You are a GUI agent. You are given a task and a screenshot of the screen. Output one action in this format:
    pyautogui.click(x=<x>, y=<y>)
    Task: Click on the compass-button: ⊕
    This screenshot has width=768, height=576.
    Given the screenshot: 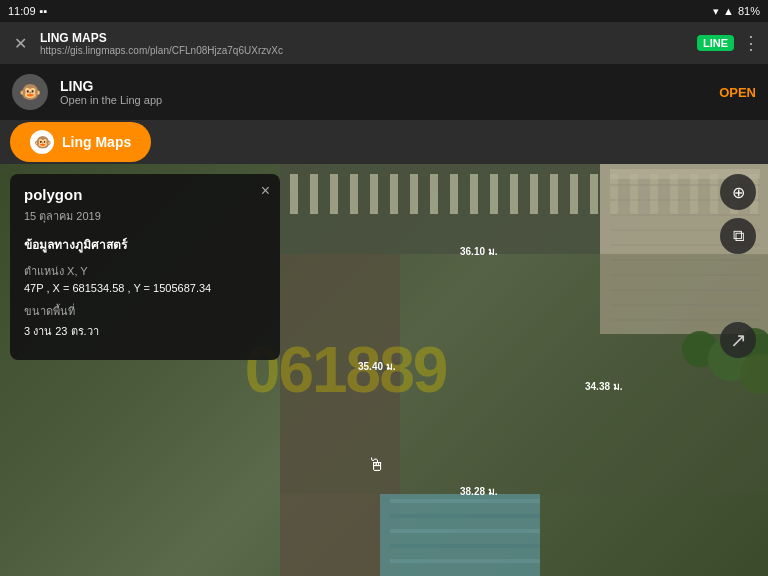 What is the action you would take?
    pyautogui.click(x=738, y=192)
    